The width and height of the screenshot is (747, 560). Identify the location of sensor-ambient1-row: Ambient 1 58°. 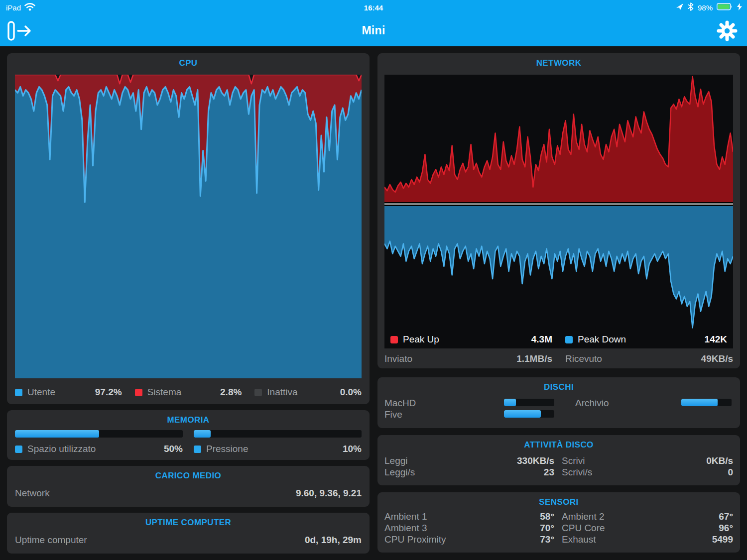
(469, 517).